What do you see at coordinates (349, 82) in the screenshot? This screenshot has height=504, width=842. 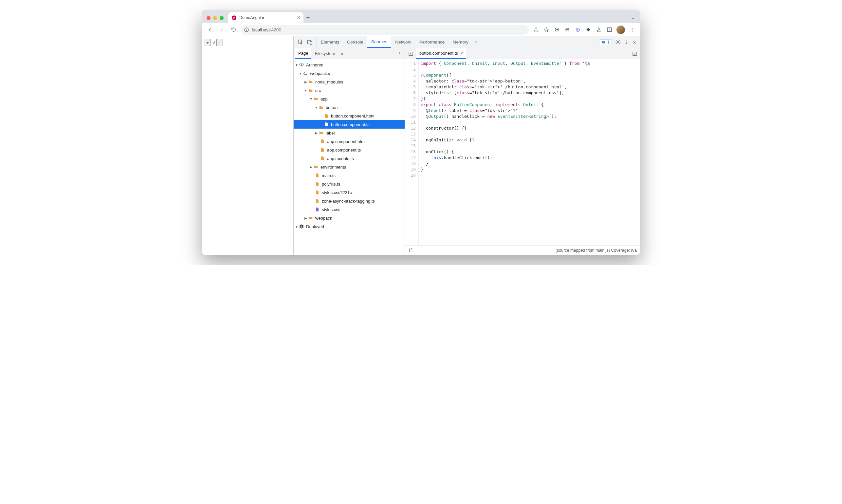 I see `tree-node-modules: ▶node_modules` at bounding box center [349, 82].